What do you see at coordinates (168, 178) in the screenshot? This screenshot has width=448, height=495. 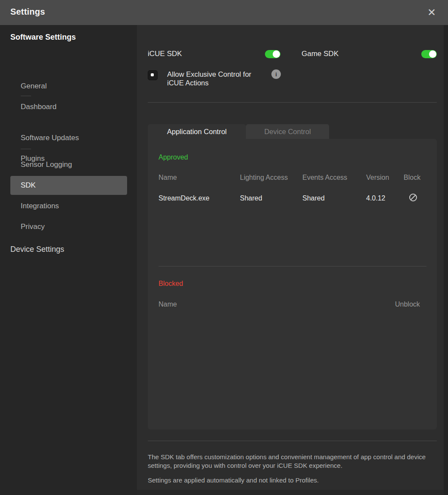 I see `approved-col-name: Name` at bounding box center [168, 178].